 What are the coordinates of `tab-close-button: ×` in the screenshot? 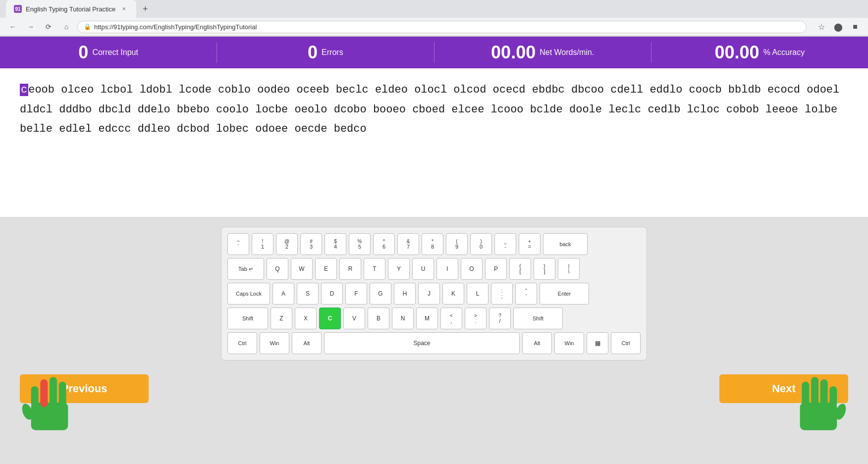 It's located at (124, 9).